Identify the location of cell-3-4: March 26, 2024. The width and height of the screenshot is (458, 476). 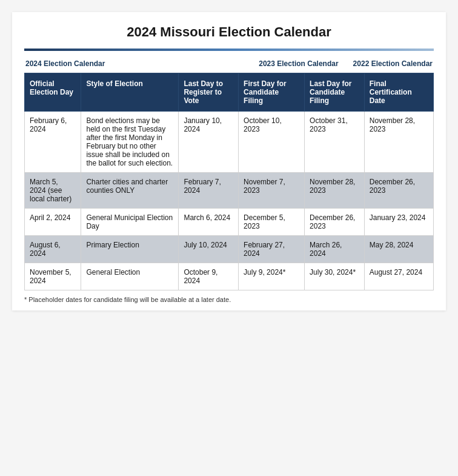
(334, 250).